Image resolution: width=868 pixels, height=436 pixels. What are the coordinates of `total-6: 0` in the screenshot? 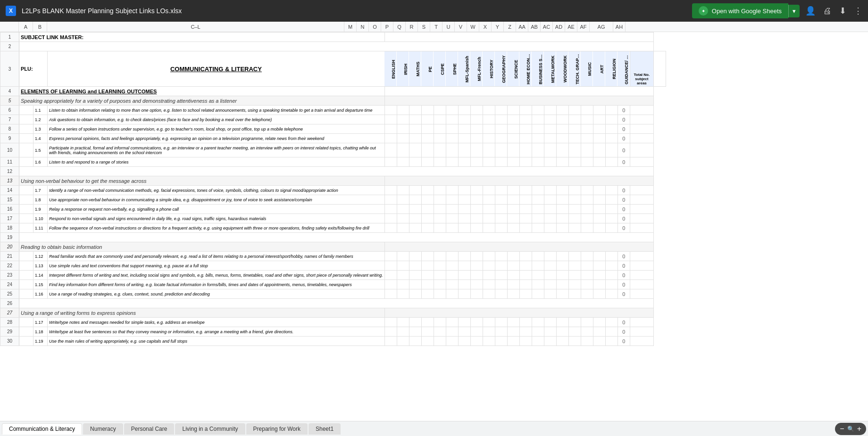 It's located at (624, 110).